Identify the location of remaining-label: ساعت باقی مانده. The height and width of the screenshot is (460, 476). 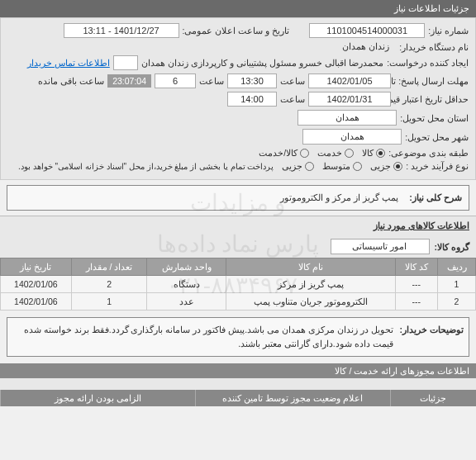
(71, 81).